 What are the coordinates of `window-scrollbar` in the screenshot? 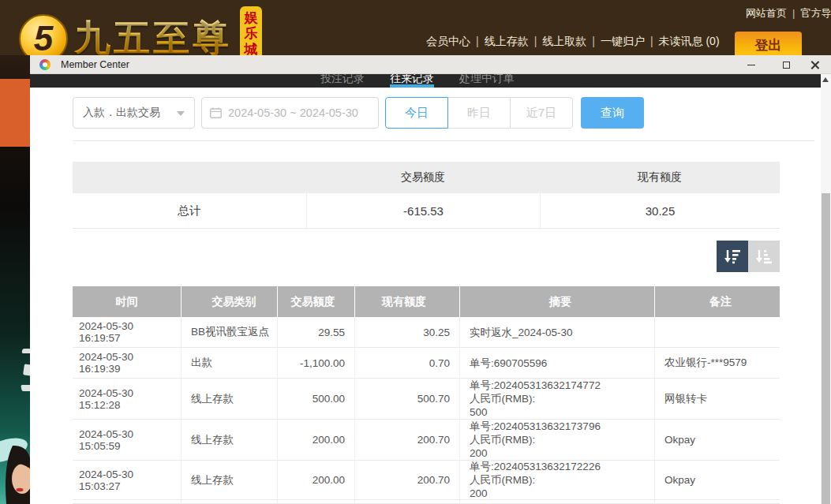 It's located at (825, 289).